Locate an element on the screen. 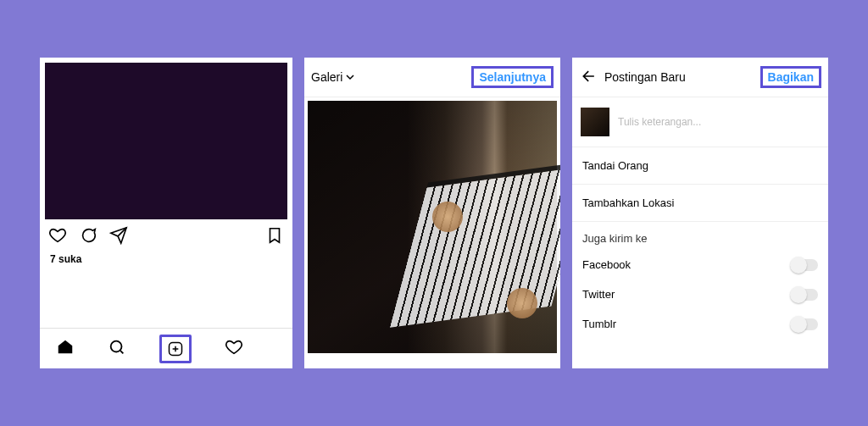 This screenshot has width=868, height=426. next-button: Selanjutnya is located at coordinates (512, 77).